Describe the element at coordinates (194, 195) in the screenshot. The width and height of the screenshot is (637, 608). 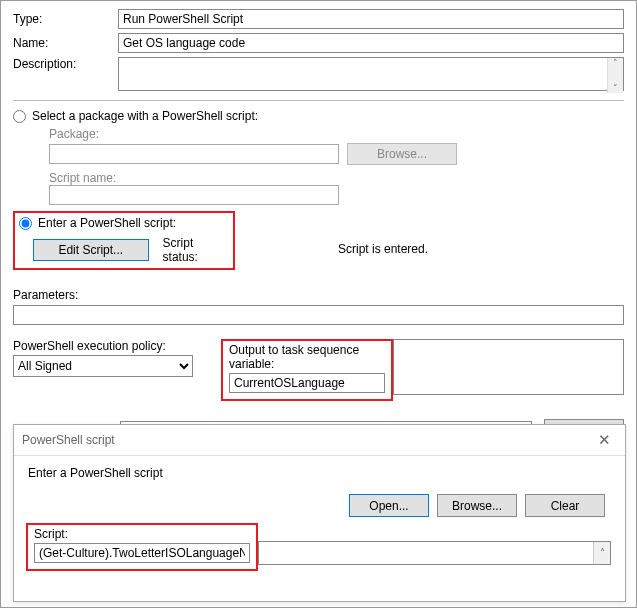
I see `scriptname-field` at that location.